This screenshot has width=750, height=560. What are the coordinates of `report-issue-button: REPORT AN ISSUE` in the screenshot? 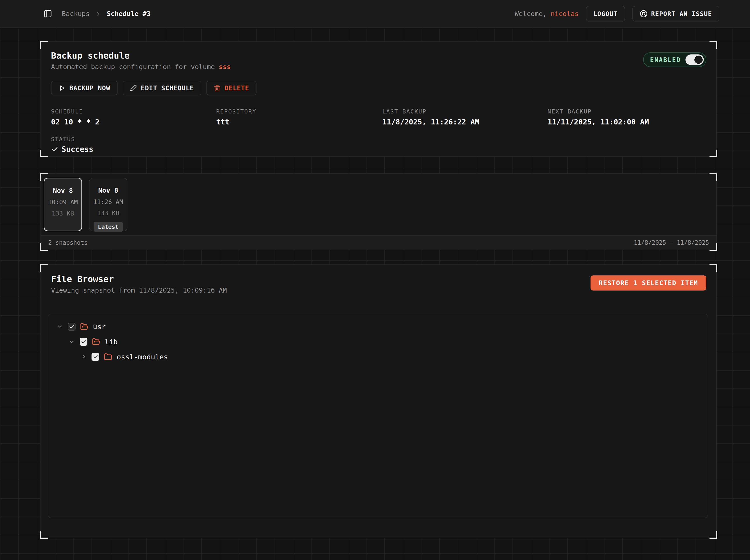 It's located at (676, 14).